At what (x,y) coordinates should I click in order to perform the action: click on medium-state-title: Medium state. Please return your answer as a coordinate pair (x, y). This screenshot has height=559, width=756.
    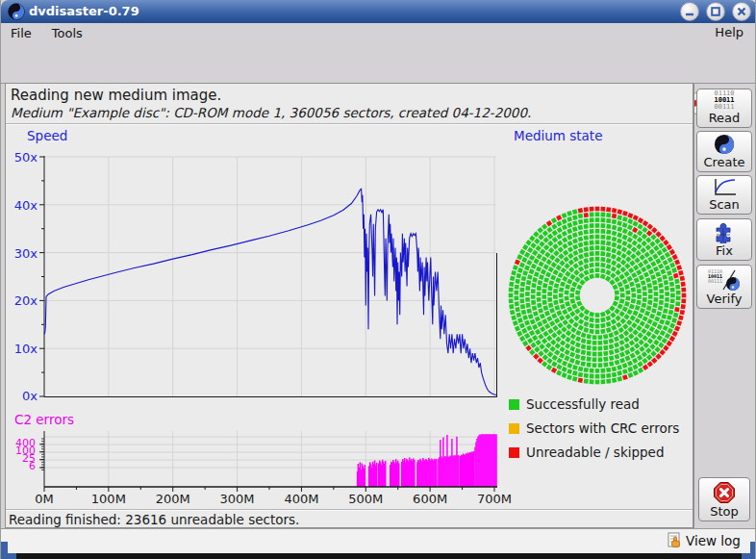
    Looking at the image, I should click on (558, 136).